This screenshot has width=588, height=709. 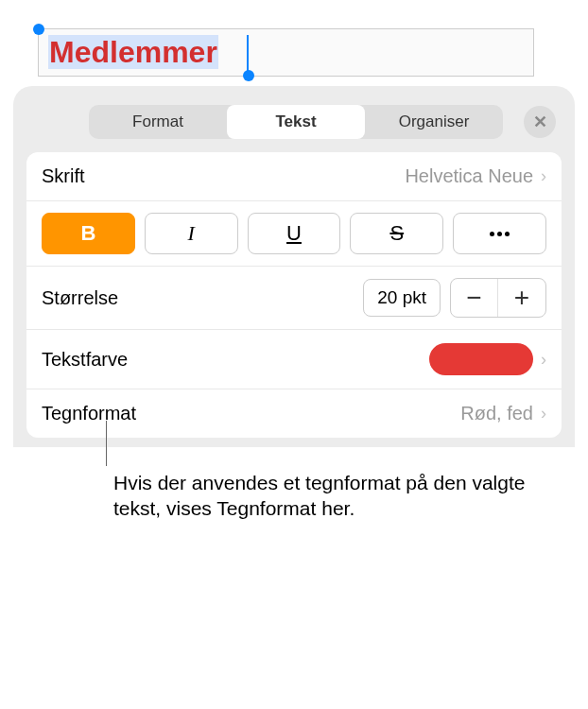 What do you see at coordinates (294, 359) in the screenshot?
I see `text-color-row: Tekstfarve ›` at bounding box center [294, 359].